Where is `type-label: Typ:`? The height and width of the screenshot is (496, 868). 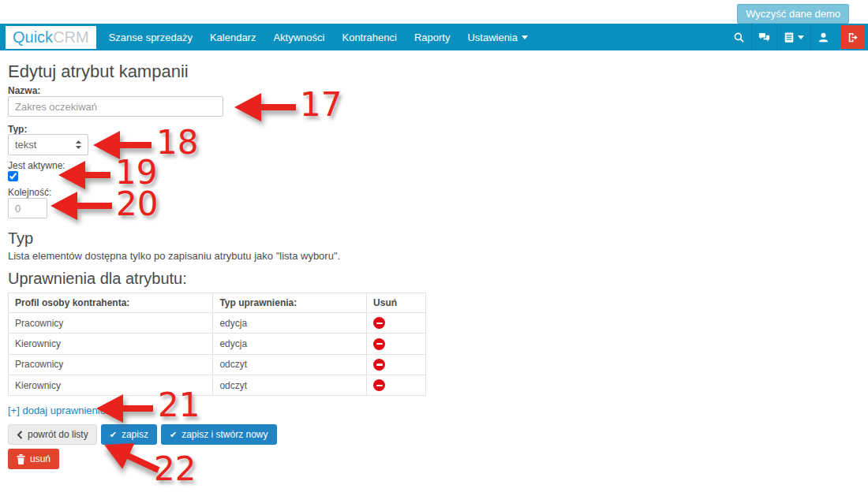 type-label: Typ: is located at coordinates (17, 129).